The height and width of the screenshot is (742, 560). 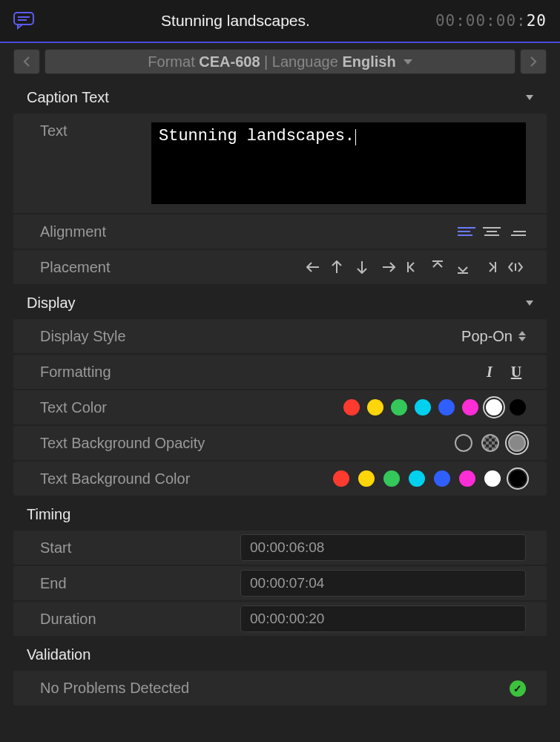 I want to click on timecode-frames: 20, so click(x=537, y=21).